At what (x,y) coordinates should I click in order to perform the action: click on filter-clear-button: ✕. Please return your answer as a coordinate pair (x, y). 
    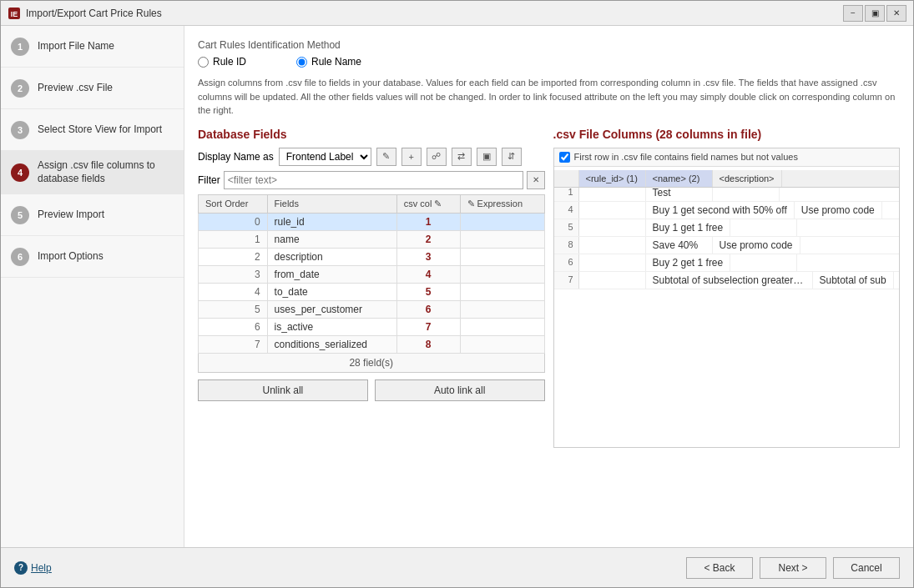
    Looking at the image, I should click on (536, 180).